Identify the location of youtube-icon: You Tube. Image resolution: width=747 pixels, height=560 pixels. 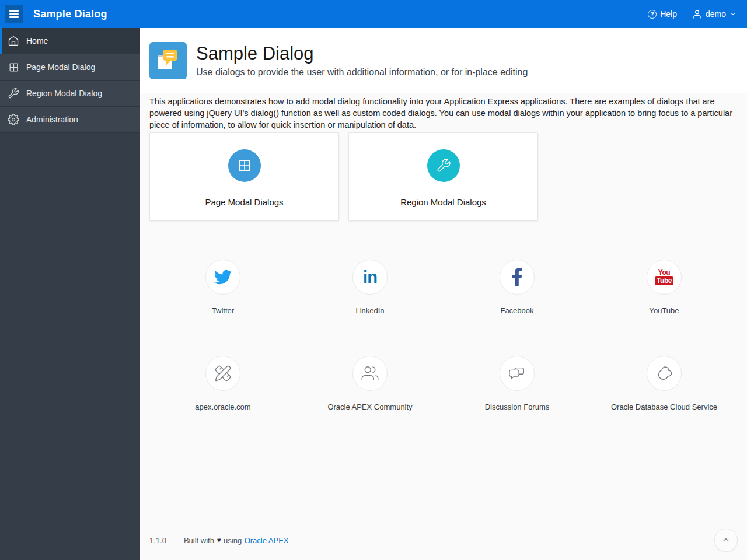
(664, 277).